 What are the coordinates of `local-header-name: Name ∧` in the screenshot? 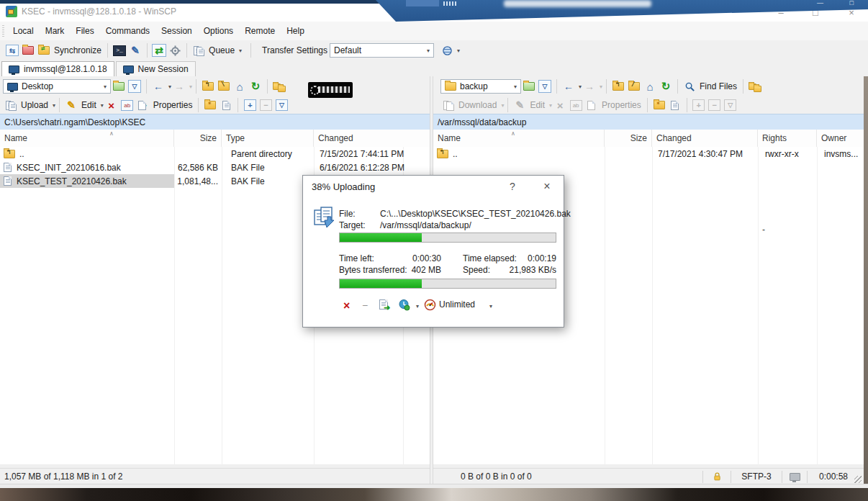 It's located at (87, 138).